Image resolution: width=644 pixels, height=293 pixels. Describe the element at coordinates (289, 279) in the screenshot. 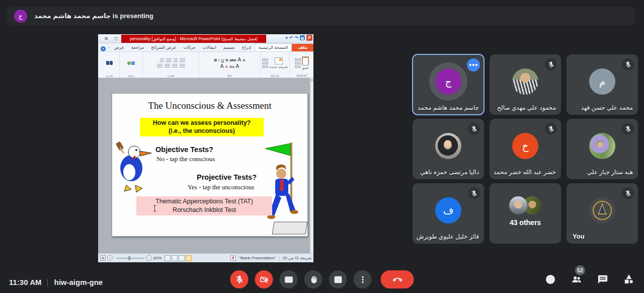

I see `cc-glyph: CC` at that location.